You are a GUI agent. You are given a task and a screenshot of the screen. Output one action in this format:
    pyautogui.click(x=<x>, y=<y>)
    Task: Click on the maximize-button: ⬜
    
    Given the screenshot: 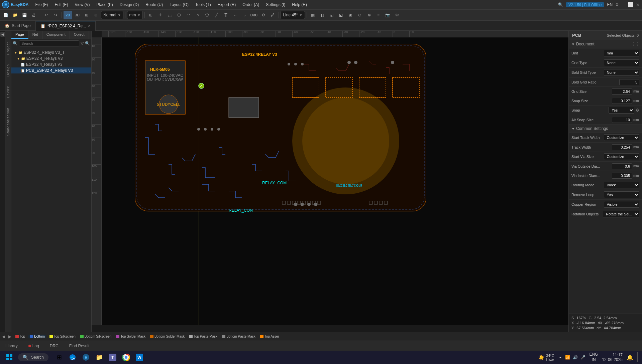 What is the action you would take?
    pyautogui.click(x=631, y=5)
    